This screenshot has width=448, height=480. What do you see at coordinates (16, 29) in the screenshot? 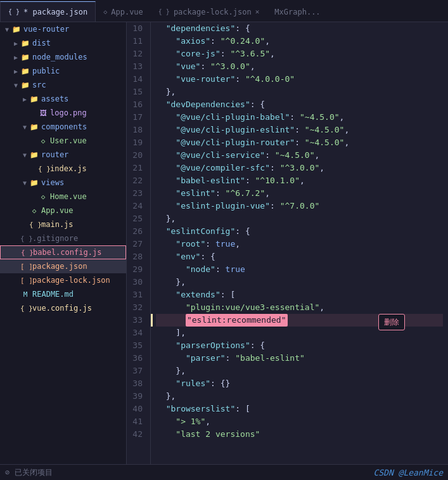
I see `folder-icon-root: 📁` at bounding box center [16, 29].